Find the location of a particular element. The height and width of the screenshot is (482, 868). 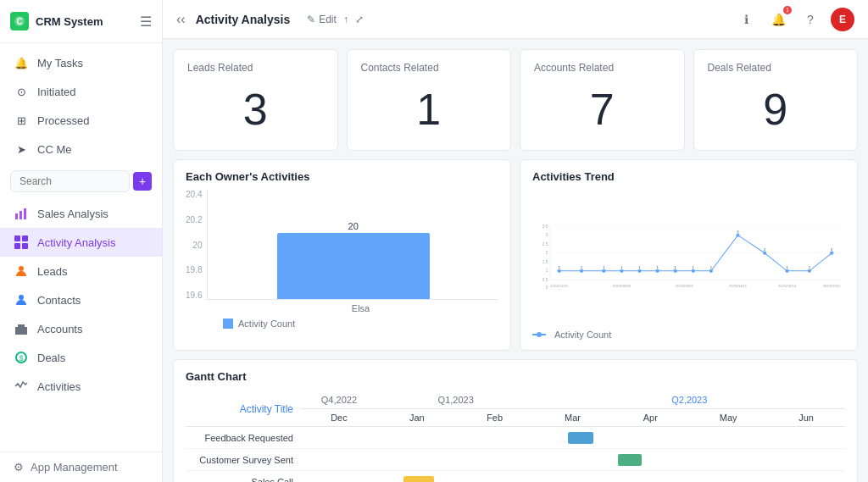

gantt-container: Activity Title Q4,2022 Q1,2023 Q2,2023 D… is located at coordinates (515, 437).